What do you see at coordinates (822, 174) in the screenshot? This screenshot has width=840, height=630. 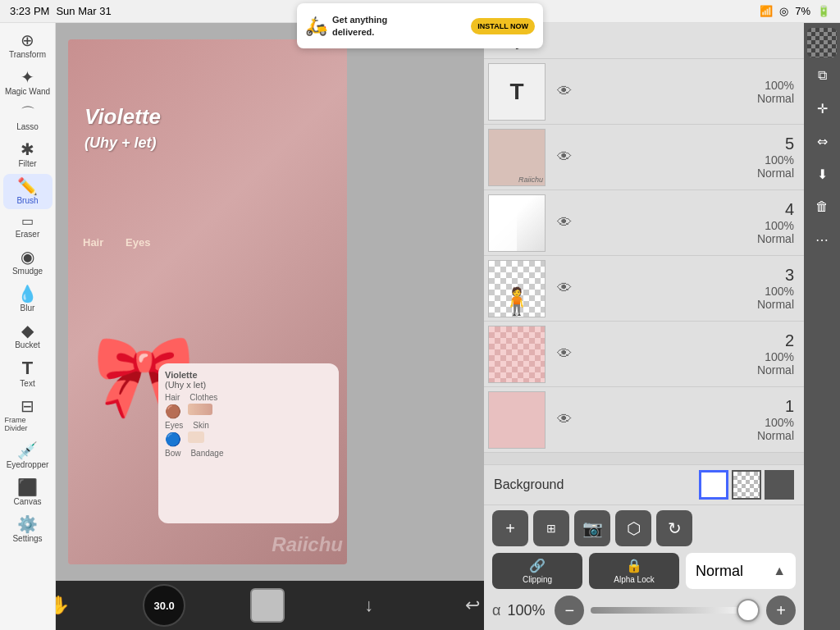 I see `download-button: ⬇` at bounding box center [822, 174].